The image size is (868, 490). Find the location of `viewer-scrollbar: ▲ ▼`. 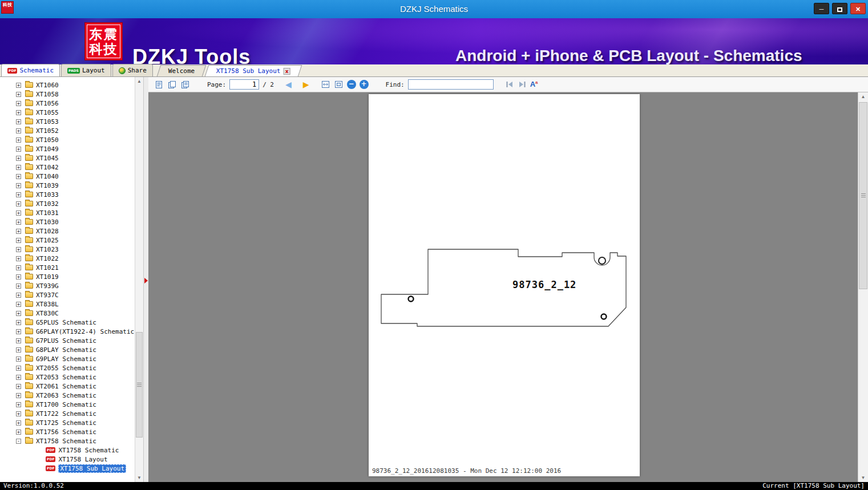

viewer-scrollbar: ▲ ▼ is located at coordinates (863, 287).